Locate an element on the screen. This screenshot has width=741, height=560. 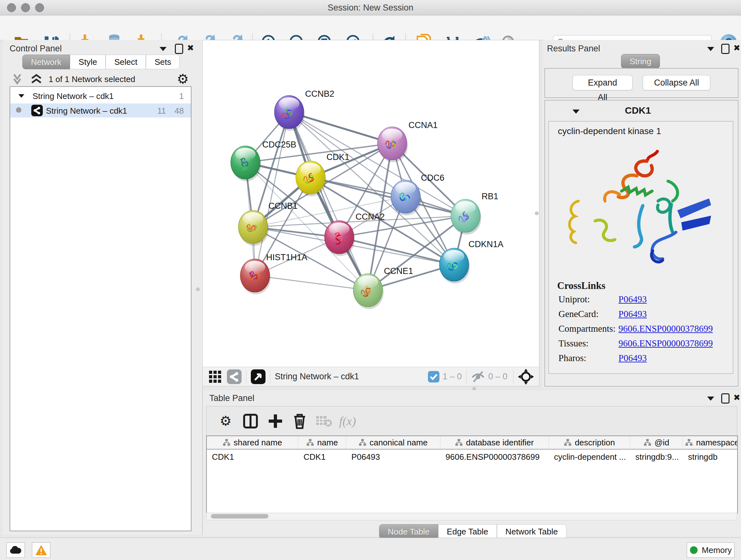
entry-body: cyclin-dependent kinase 1 is located at coordinates (641, 247).